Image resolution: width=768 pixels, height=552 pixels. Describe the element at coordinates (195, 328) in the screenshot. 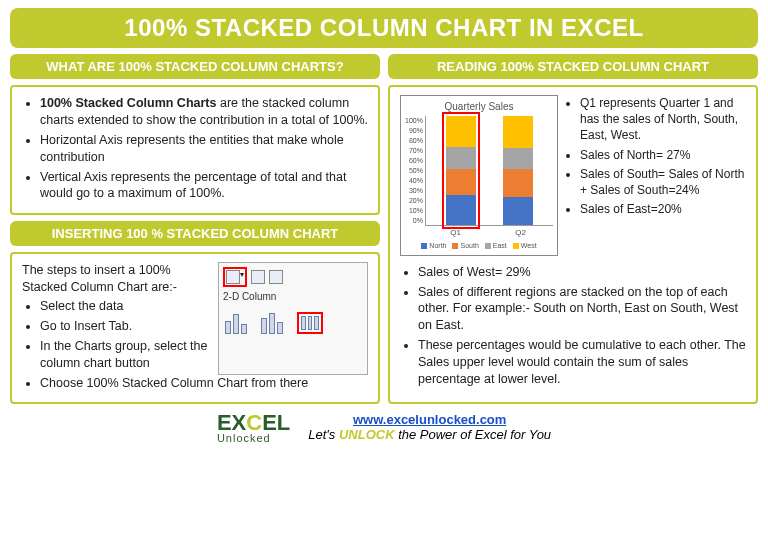

I see `insert-box: The steps to insert a 100% Stacked Colum…` at that location.